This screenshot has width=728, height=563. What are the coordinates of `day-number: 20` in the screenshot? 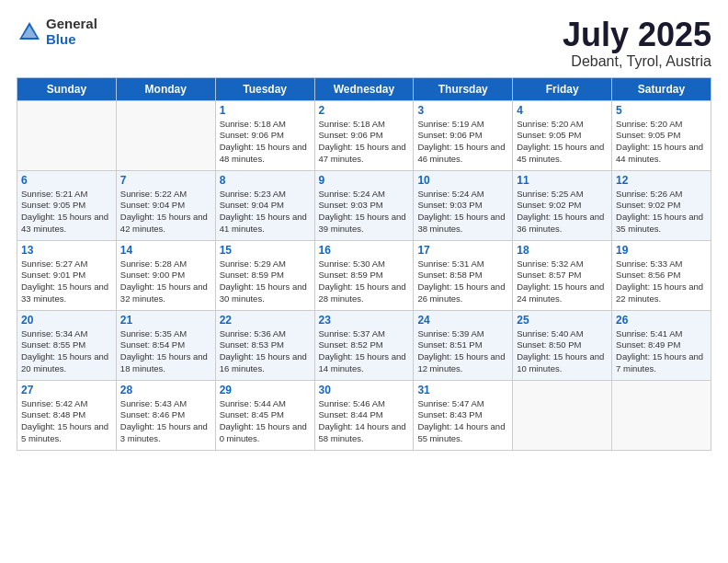 It's located at (66, 320).